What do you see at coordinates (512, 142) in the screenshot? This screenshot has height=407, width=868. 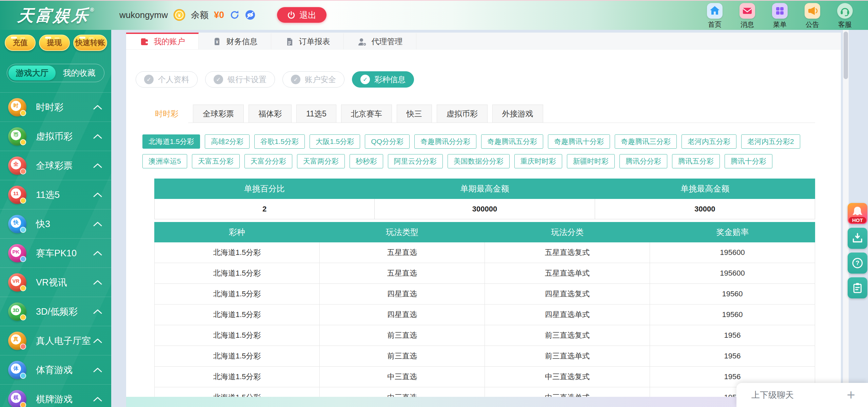 I see `lottery-button: 奇趣腾讯五分彩` at bounding box center [512, 142].